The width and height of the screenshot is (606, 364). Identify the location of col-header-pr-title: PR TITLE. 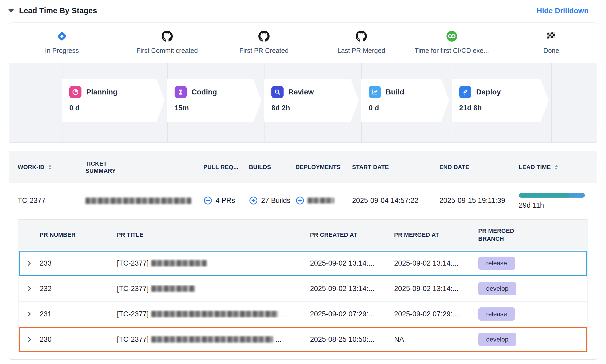
(213, 235).